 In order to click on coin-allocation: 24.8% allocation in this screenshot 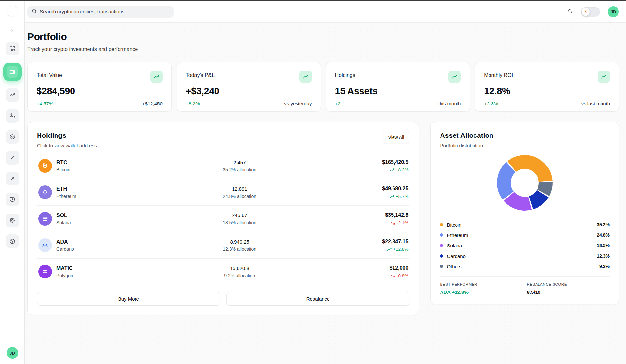, I will do `click(240, 196)`.